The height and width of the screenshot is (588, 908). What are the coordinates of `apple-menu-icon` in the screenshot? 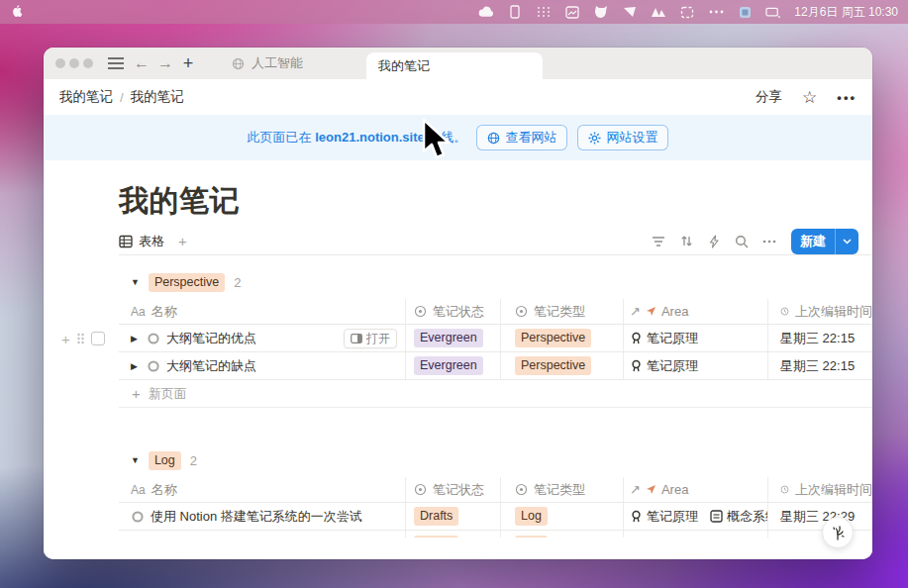 It's located at (18, 12).